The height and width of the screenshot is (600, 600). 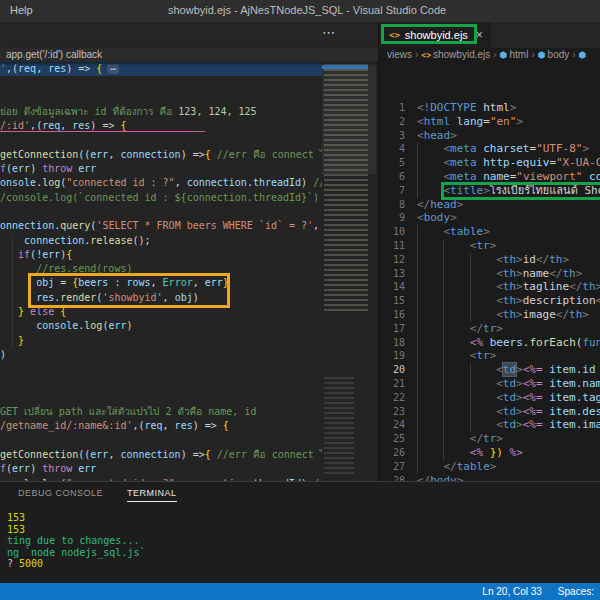 What do you see at coordinates (490, 370) in the screenshot?
I see `code-line: 20<td><%= item.id %>` at bounding box center [490, 370].